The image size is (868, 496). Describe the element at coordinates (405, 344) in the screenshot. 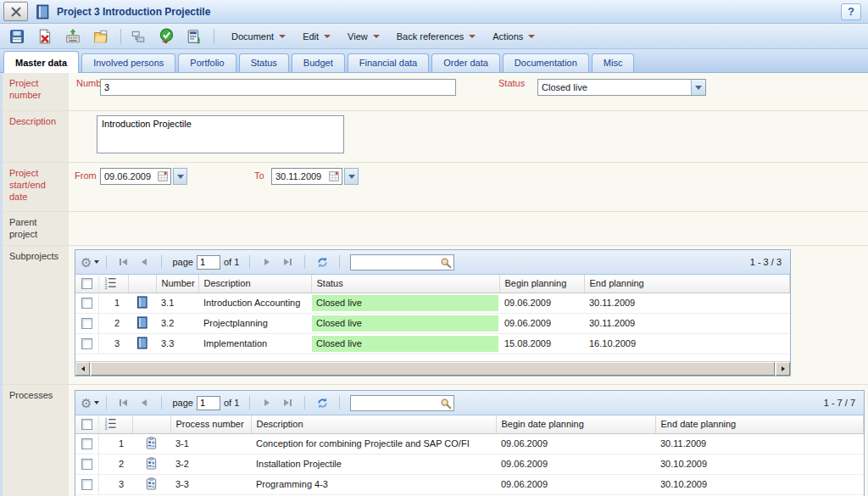

I see `status-badge: Closed live` at that location.